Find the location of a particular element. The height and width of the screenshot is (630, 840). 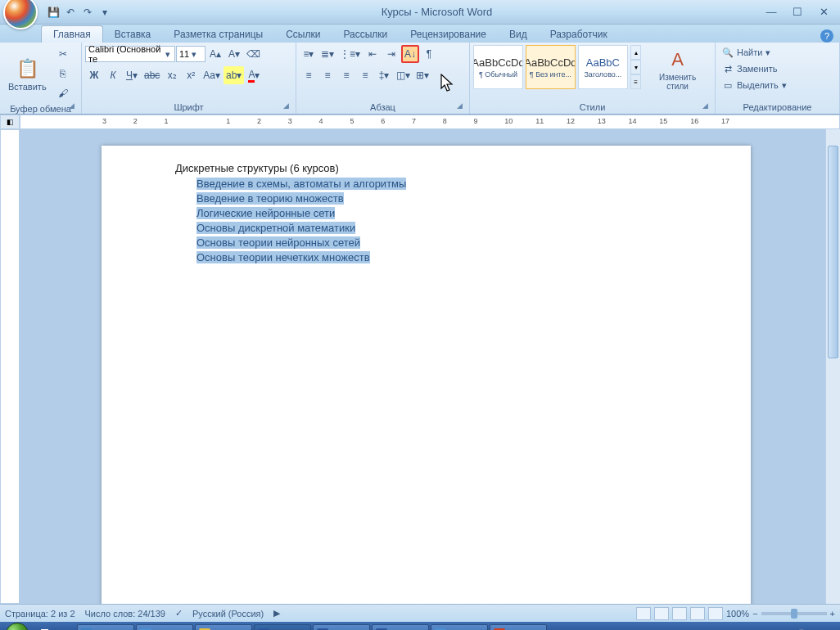

style-no-spacing: AaBbCcDd ¶ Без инте... is located at coordinates (550, 67).